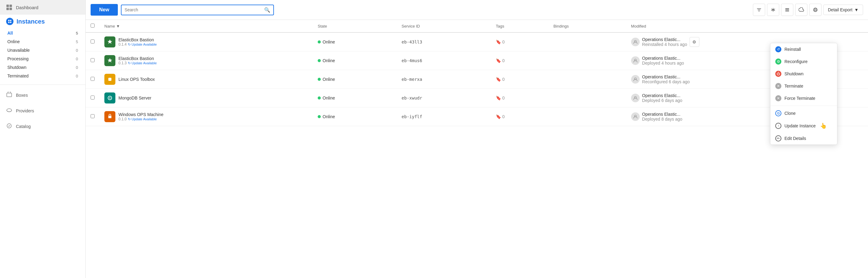  What do you see at coordinates (778, 49) in the screenshot?
I see `menu-icon: ↺` at bounding box center [778, 49].